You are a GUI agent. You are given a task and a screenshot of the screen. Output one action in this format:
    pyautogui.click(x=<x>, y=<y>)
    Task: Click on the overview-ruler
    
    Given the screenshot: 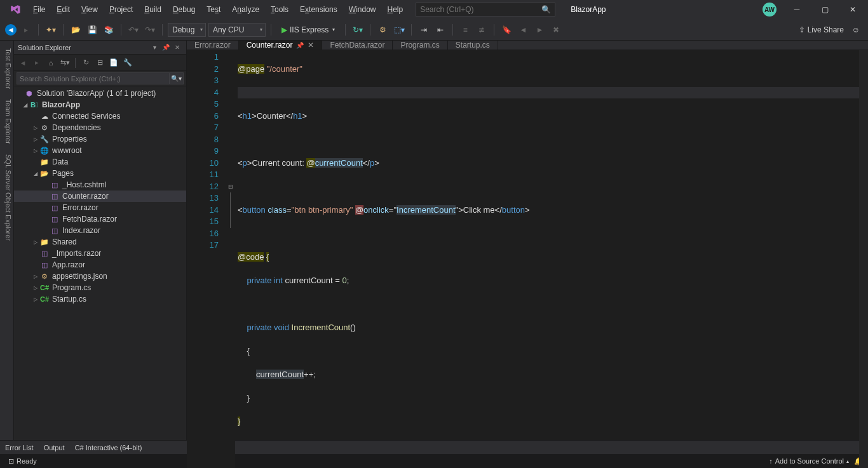 What is the action you would take?
    pyautogui.click(x=864, y=259)
    